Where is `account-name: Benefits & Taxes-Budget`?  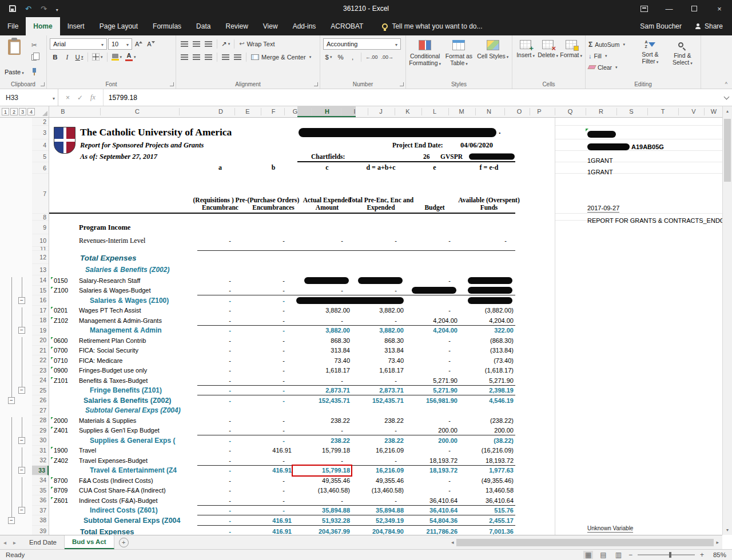 account-name: Benefits & Taxes-Budget is located at coordinates (113, 381).